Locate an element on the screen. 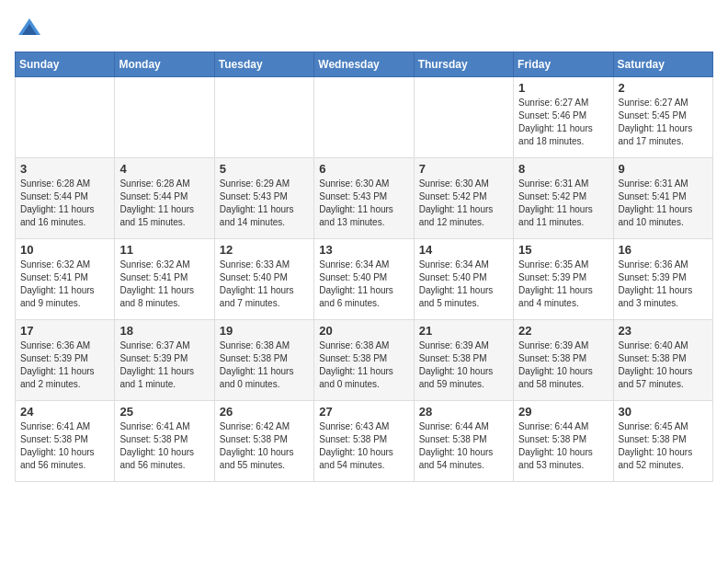 The height and width of the screenshot is (563, 728). day-number: 30 is located at coordinates (664, 412).